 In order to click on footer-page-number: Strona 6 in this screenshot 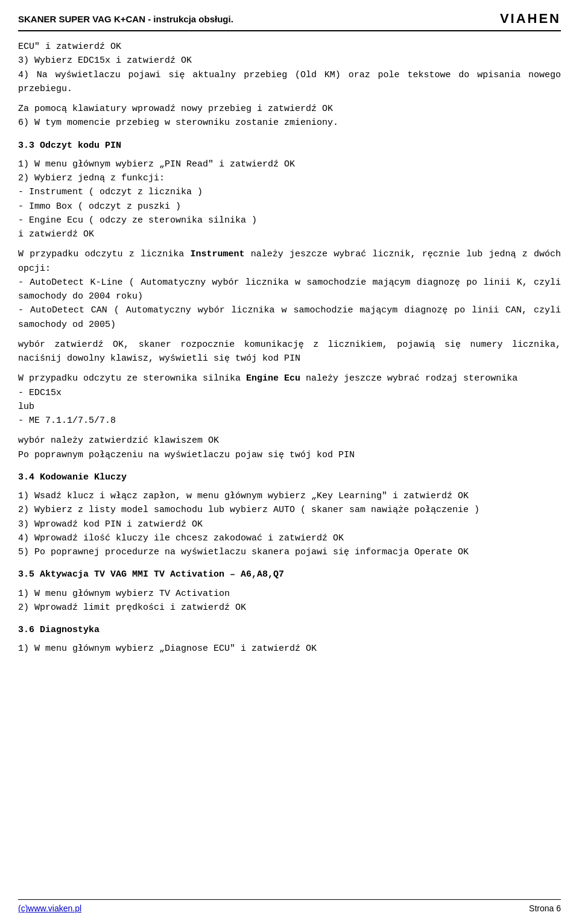, I will do `click(545, 908)`.